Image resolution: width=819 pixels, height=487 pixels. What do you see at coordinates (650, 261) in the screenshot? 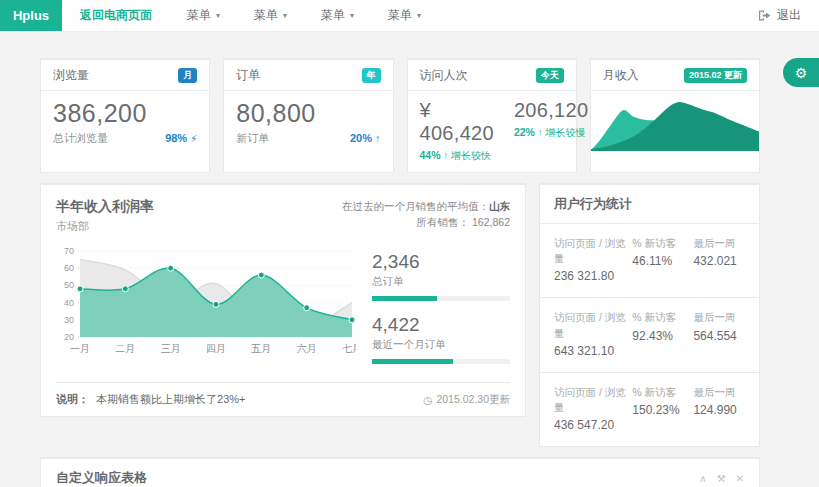
I see `behavior-row: 访问页面 / 浏览量 236 321.80 % 新访客 46.11% 最后一周 …` at bounding box center [650, 261].